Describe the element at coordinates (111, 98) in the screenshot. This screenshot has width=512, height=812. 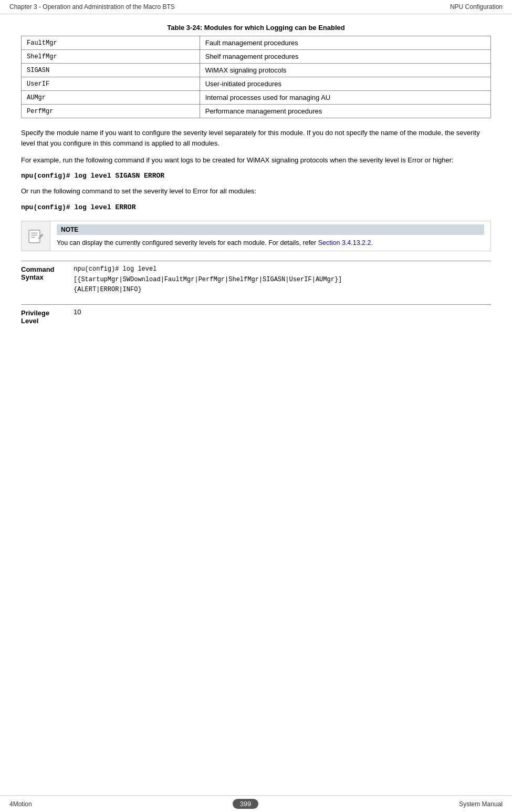
I see `table-cell-module: AUMgr` at that location.